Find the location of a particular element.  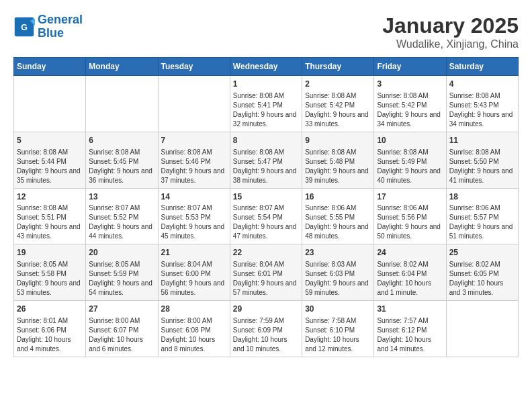

day-number: 29 is located at coordinates (266, 309).